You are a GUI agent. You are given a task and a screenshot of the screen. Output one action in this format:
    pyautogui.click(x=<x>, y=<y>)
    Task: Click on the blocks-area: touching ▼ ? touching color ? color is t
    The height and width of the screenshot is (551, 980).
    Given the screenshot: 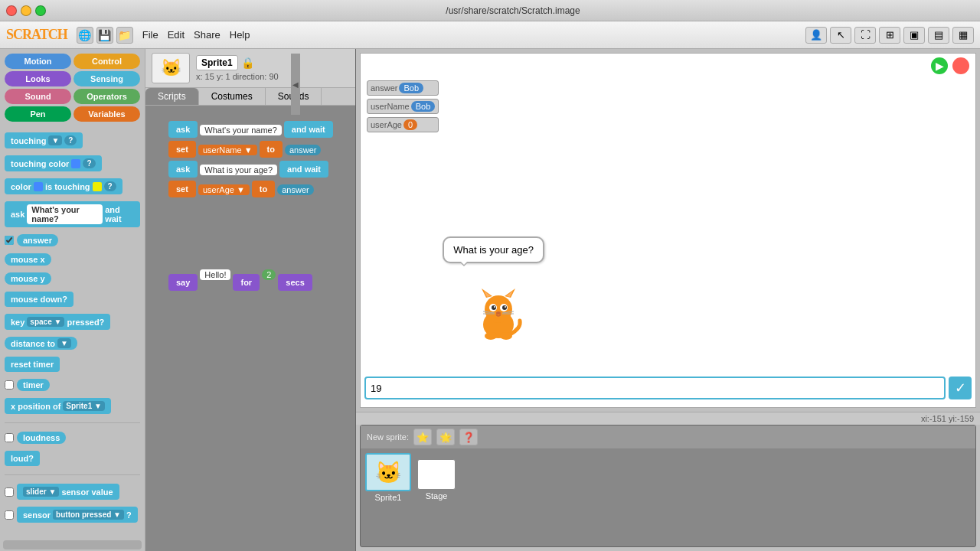 What is the action you would take?
    pyautogui.click(x=72, y=332)
    